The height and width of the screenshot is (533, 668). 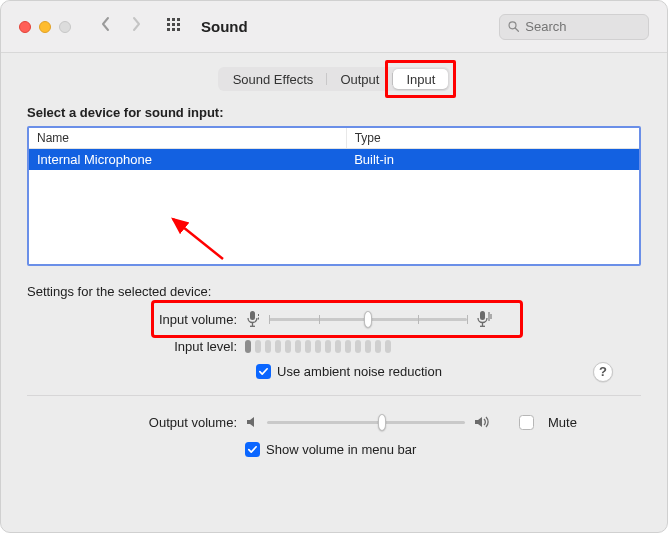 What do you see at coordinates (368, 319) in the screenshot?
I see `input-volume-slider` at bounding box center [368, 319].